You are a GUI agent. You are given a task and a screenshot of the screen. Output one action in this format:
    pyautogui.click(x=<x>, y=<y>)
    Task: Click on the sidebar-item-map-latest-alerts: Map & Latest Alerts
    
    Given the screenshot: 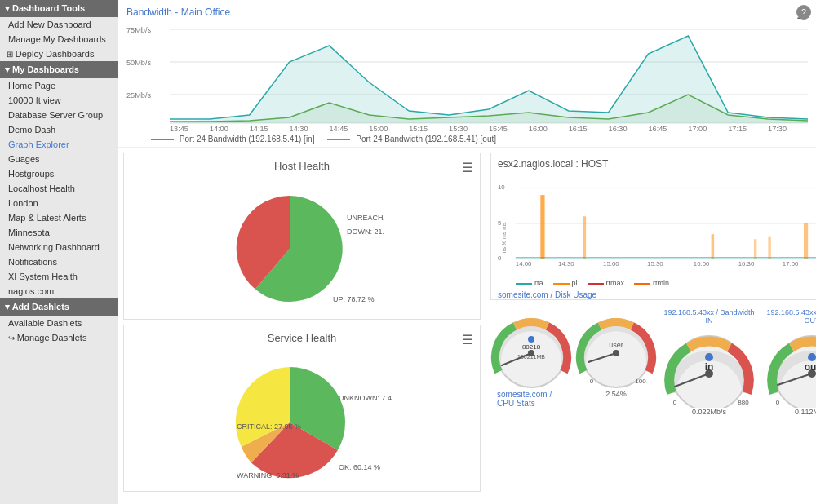 What is the action you would take?
    pyautogui.click(x=59, y=218)
    